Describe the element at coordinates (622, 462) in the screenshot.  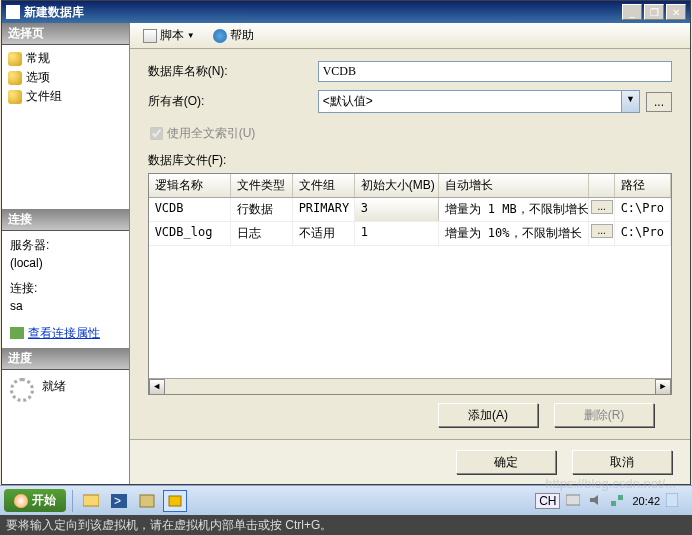
I see `cancel-button: 取消` at that location.